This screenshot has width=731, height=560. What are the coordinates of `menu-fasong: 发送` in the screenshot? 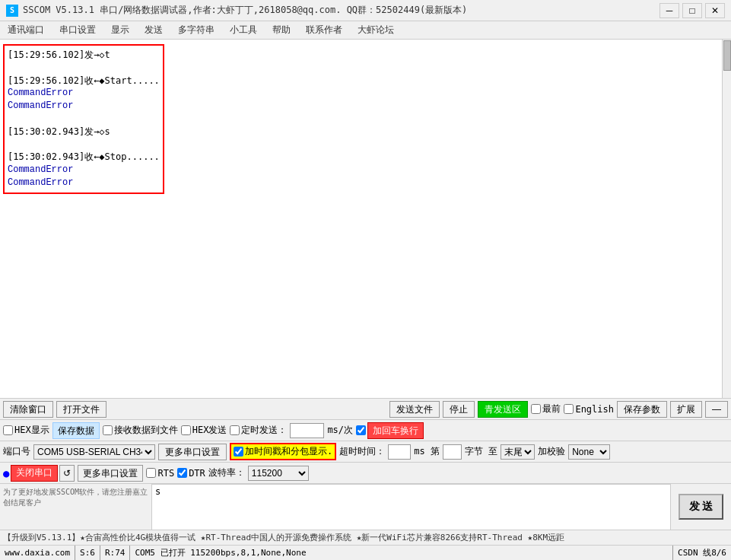 It's located at (154, 30).